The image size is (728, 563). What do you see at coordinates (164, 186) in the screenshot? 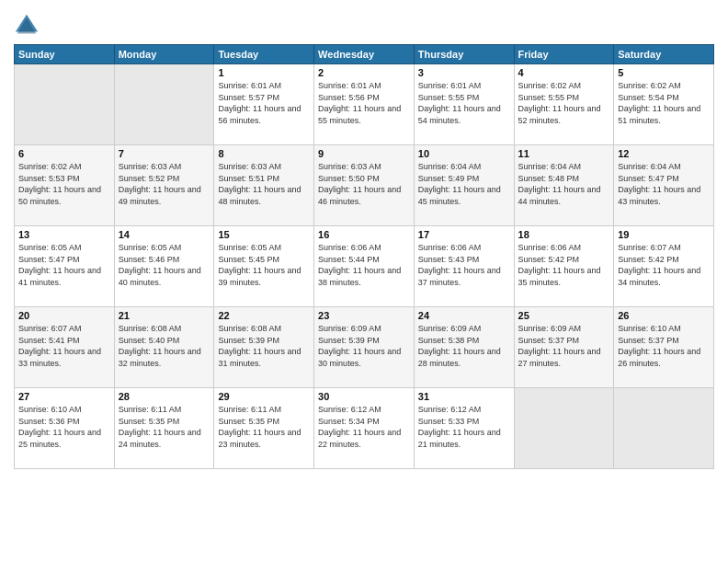
I see `calendar-cell: 7 Sunrise: 6:03 AMSunset: 5:52 PMDayligh…` at bounding box center [164, 186].